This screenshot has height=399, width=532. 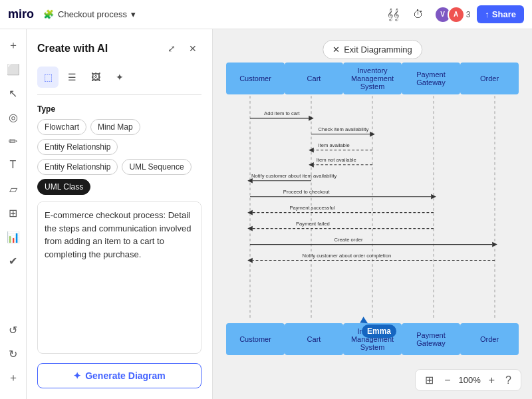 What do you see at coordinates (348, 239) in the screenshot?
I see `svg-text: Create order` at bounding box center [348, 239].